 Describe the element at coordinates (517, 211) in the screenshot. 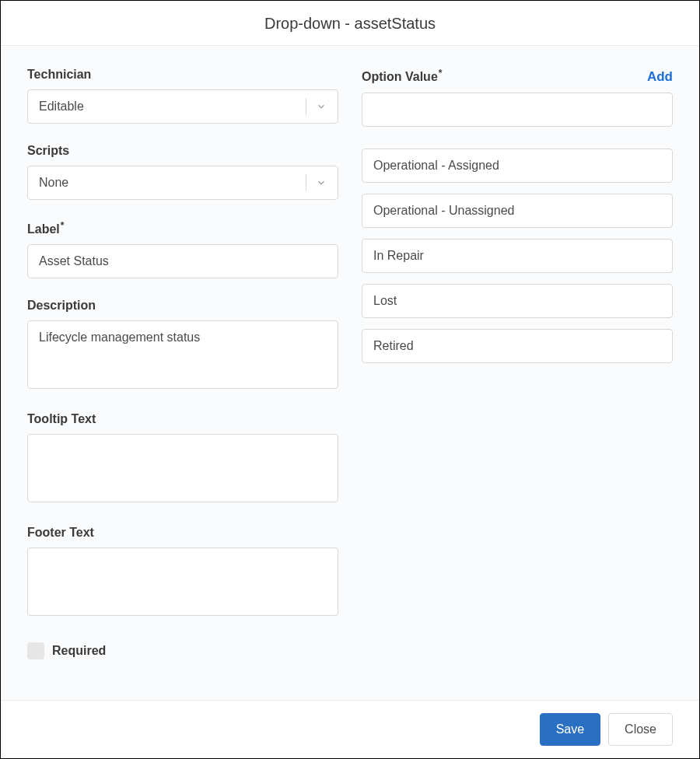

I see `option-item: Operational - Unassigned` at that location.